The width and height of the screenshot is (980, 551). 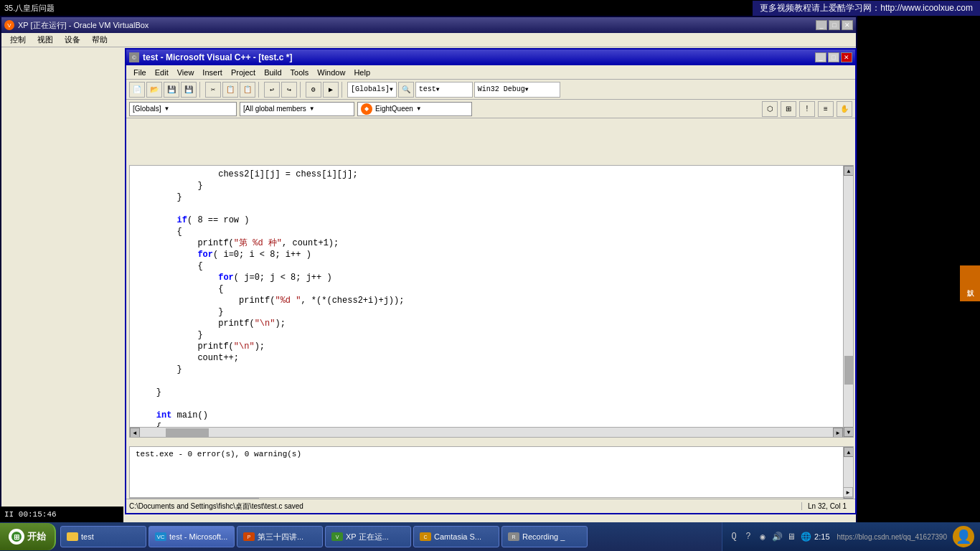 What do you see at coordinates (834, 57) in the screenshot?
I see `vc-title-buttons: _ □ ✕` at bounding box center [834, 57].